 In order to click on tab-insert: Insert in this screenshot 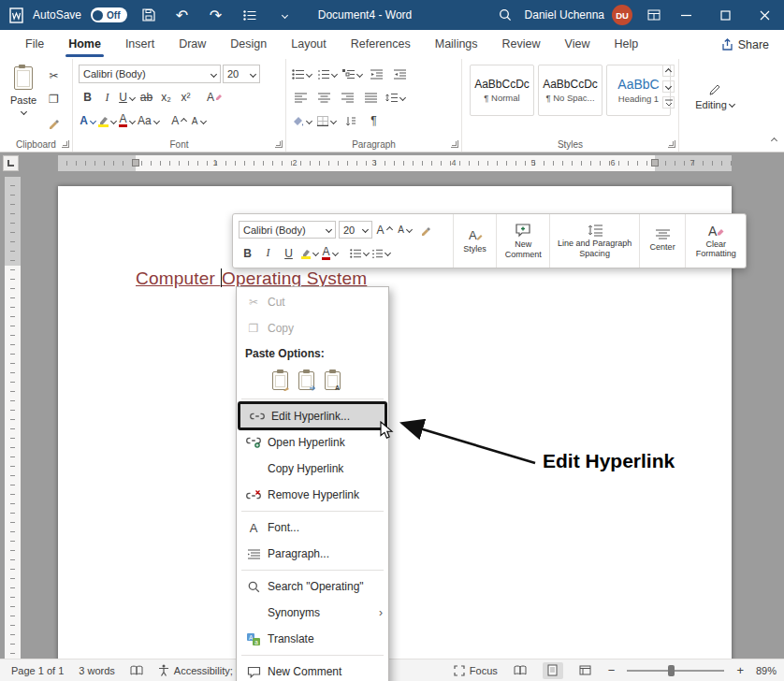, I will do `click(140, 45)`.